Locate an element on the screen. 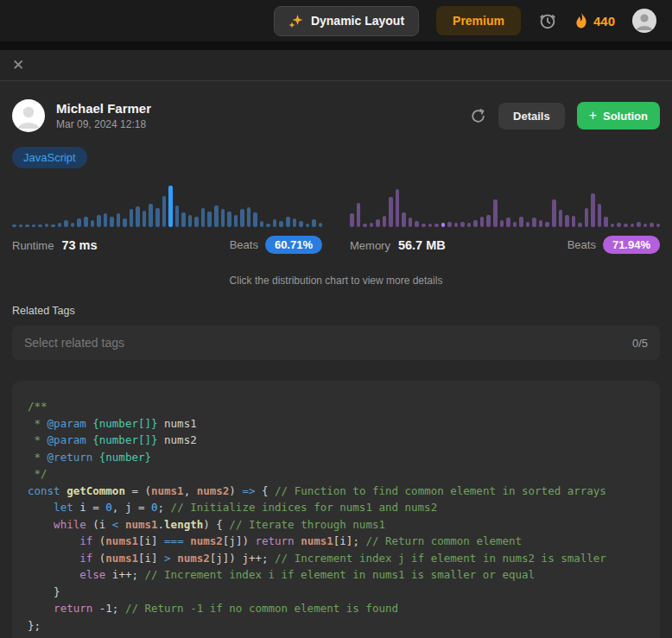 Image resolution: width=672 pixels, height=638 pixels. language-tag: JavaScript is located at coordinates (50, 157).